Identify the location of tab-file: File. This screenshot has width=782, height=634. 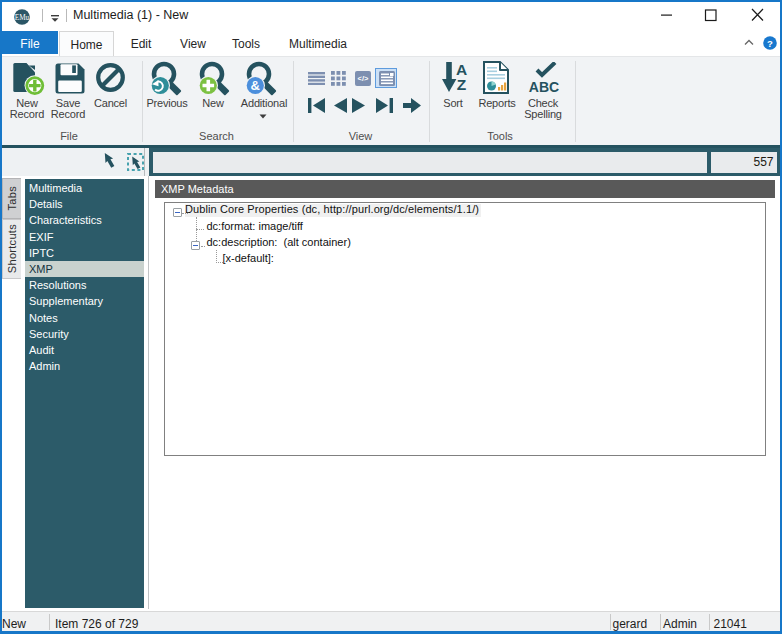
(30, 42).